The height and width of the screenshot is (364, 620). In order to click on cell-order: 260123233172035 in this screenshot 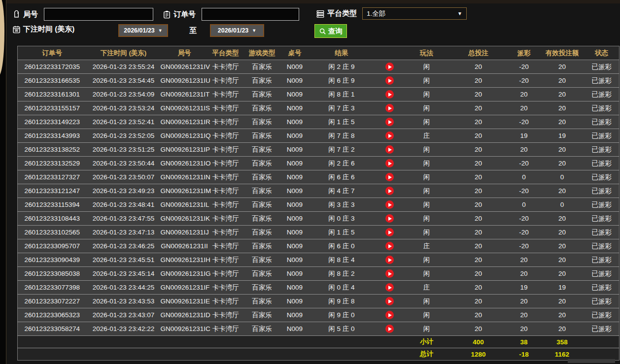, I will do `click(52, 67)`.